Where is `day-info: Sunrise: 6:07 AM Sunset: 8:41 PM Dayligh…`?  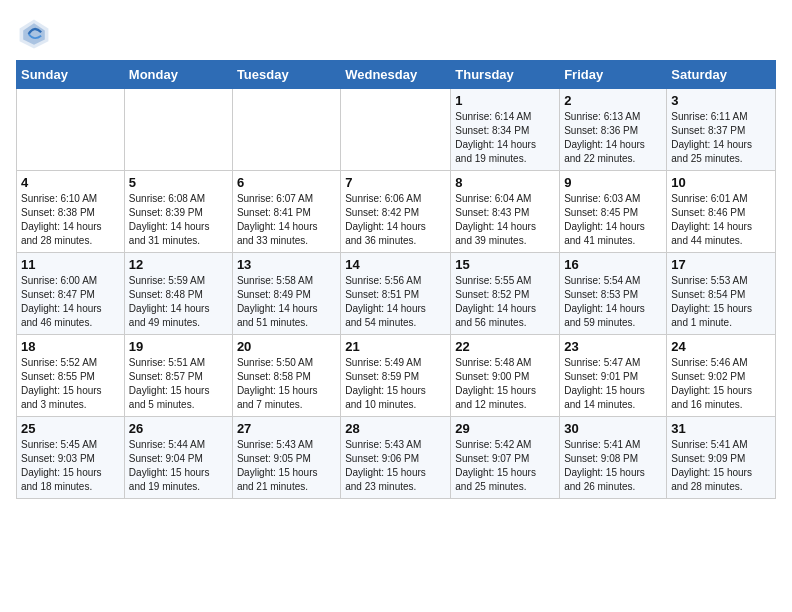
day-info: Sunrise: 6:07 AM Sunset: 8:41 PM Dayligh… is located at coordinates (286, 220).